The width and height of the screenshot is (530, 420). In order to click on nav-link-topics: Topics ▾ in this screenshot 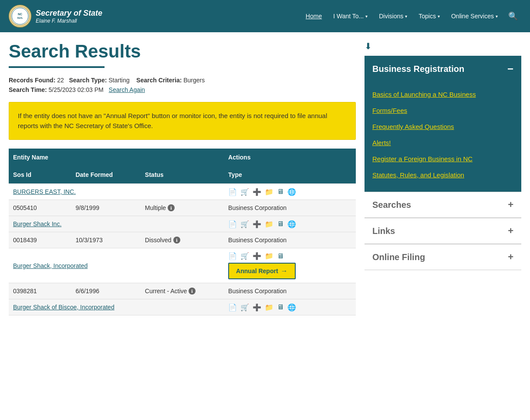, I will do `click(429, 16)`.